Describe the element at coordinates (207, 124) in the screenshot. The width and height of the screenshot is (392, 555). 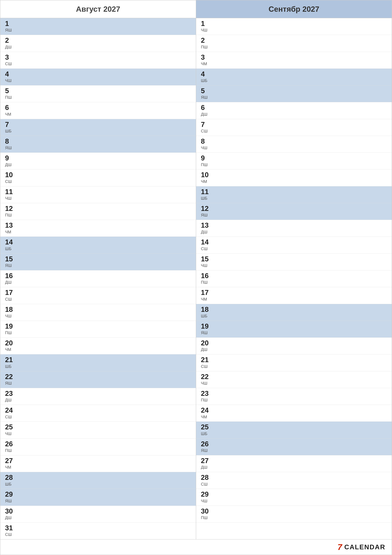
I see `day-number: 7` at that location.